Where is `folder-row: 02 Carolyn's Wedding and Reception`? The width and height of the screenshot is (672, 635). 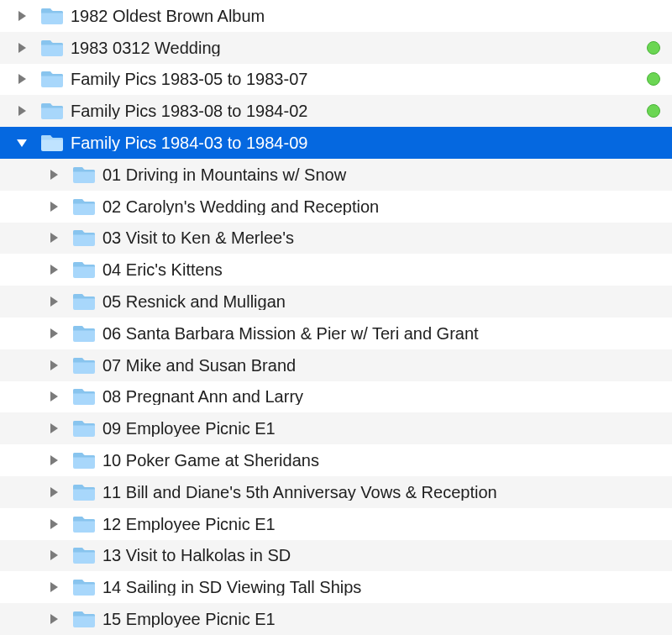
folder-row: 02 Carolyn's Wedding and Reception is located at coordinates (336, 207).